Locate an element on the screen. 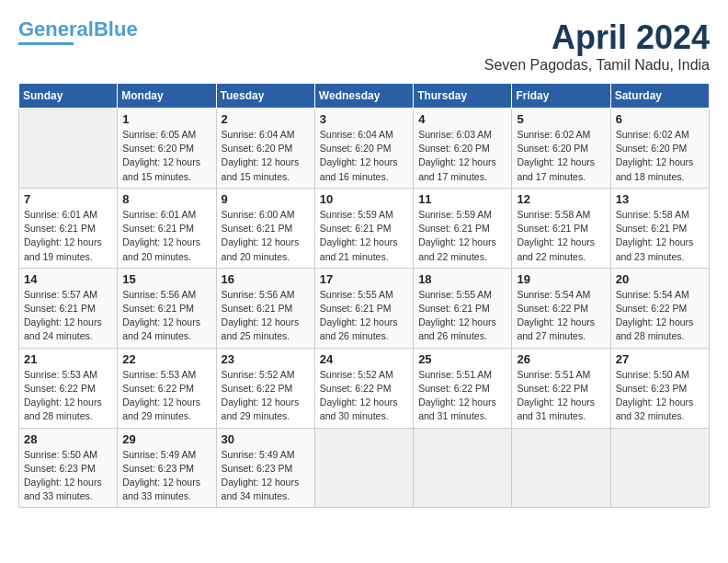 Image resolution: width=728 pixels, height=563 pixels. calendar-title: April 2024 is located at coordinates (597, 38).